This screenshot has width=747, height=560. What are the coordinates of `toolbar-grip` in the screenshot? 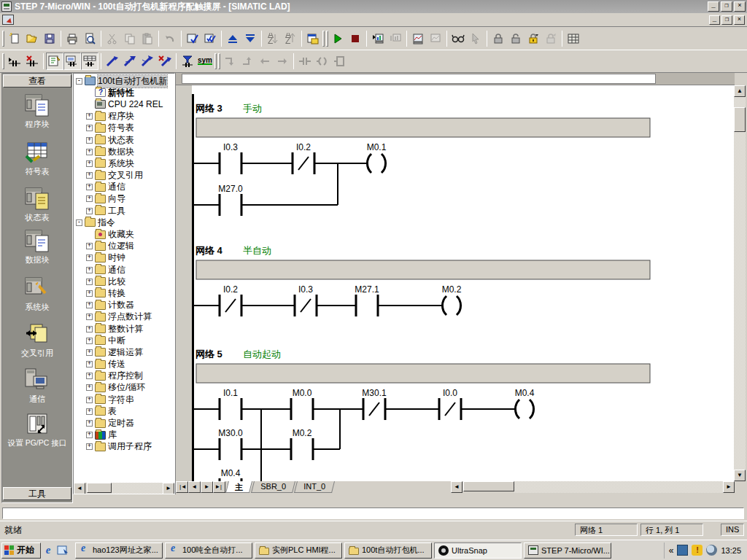 It's located at (3, 61).